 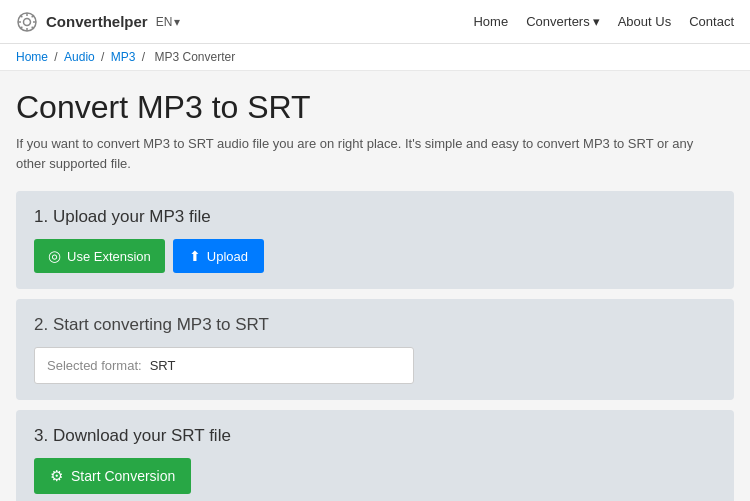 I want to click on extension-icon: ◎, so click(x=54, y=256).